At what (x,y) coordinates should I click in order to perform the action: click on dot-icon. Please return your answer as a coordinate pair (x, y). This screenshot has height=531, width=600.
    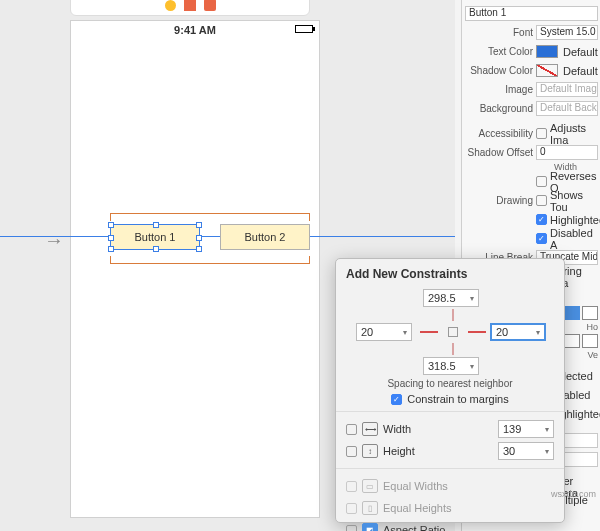
    Looking at the image, I should click on (170, 6).